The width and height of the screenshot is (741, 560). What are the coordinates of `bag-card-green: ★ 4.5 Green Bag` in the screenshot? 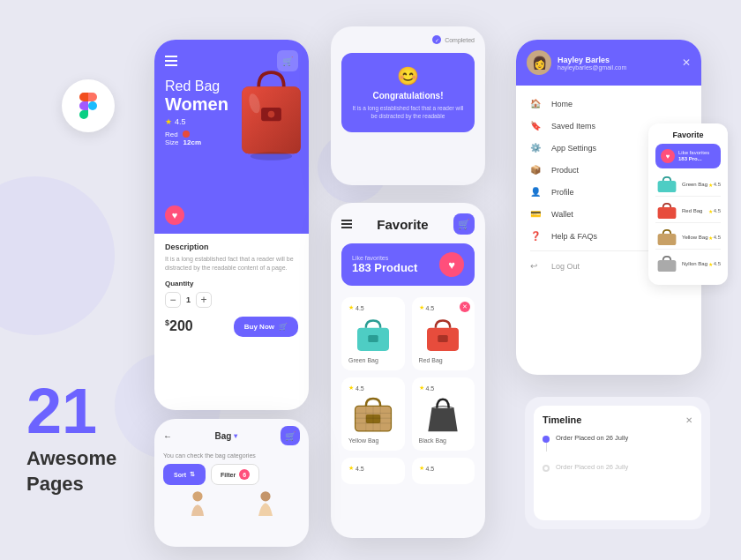 It's located at (373, 333).